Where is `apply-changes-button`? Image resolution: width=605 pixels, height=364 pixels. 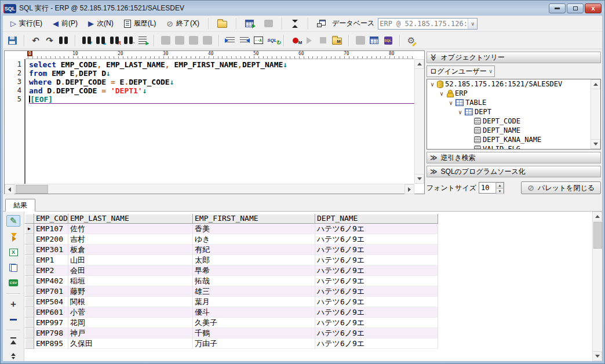 apply-changes-button is located at coordinates (13, 237).